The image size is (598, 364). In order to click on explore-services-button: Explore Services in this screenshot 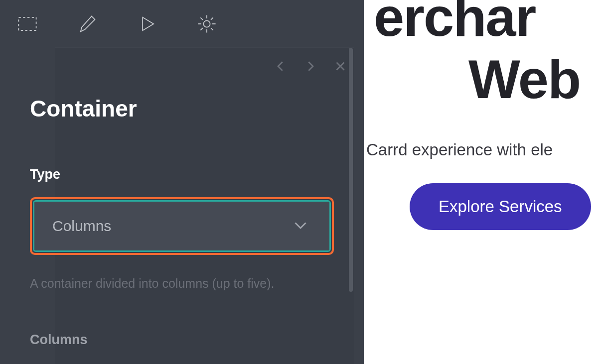, I will do `click(500, 207)`.